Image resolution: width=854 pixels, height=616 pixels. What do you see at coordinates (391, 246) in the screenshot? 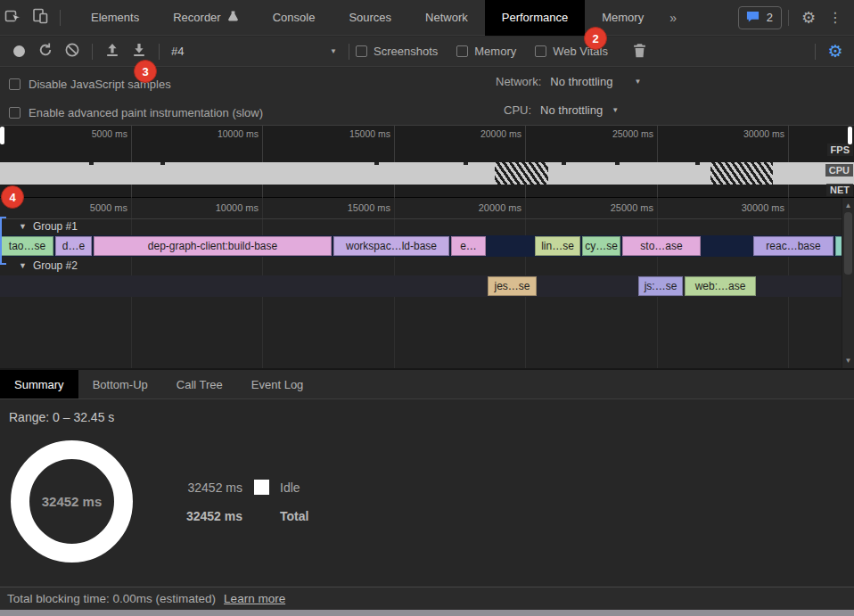
I see `flame-bar-workspac-ld-base: workspac…ld-base` at bounding box center [391, 246].